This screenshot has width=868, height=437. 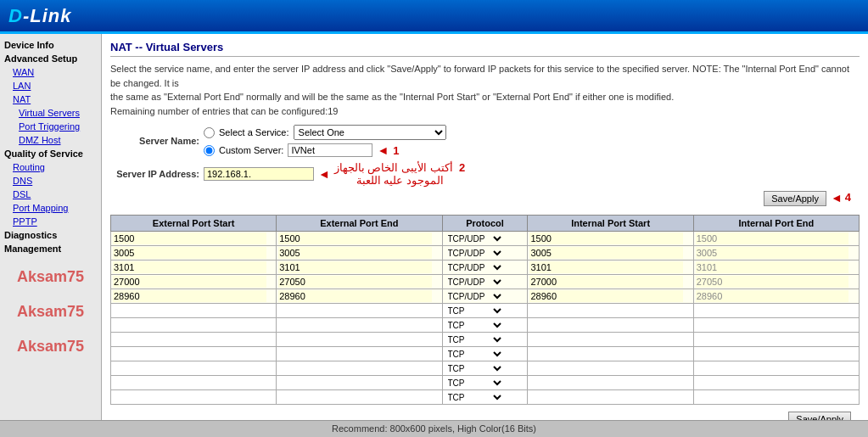 What do you see at coordinates (837, 199) in the screenshot?
I see `arrow-4: ◄` at bounding box center [837, 199].